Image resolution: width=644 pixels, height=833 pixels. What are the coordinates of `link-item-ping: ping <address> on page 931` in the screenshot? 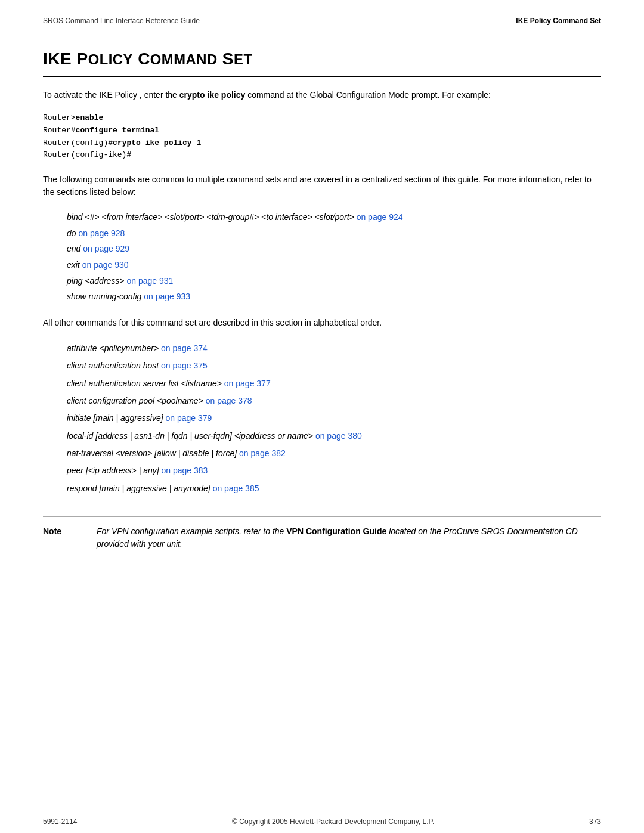 It's located at (334, 281).